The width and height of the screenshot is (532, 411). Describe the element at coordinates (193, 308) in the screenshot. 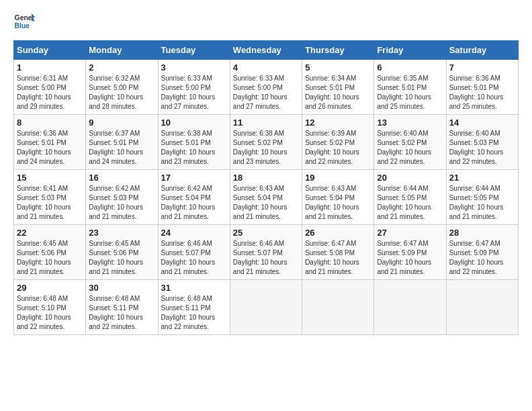

I see `calendar-cell: 31 Sunrise: 6:48 AM Sunset: 5:11 PM Dayl…` at that location.